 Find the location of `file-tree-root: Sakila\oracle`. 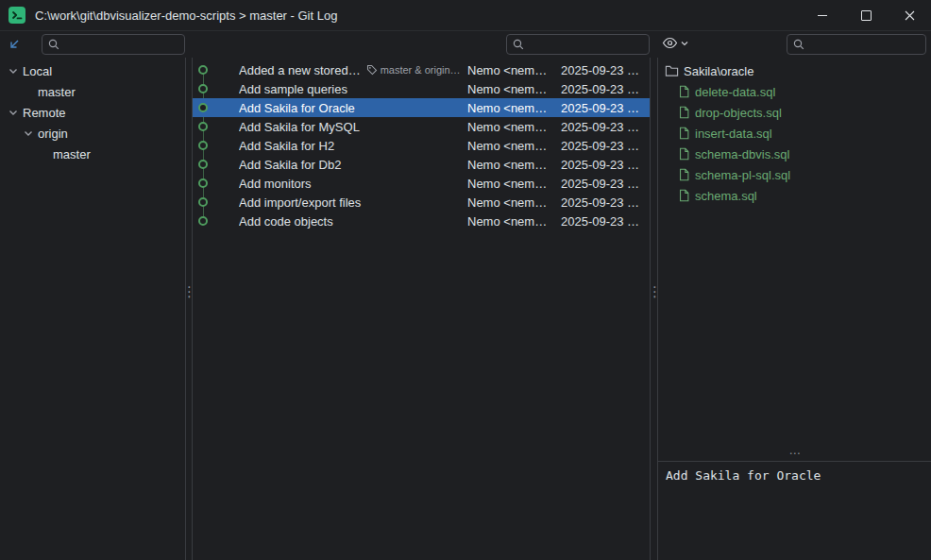

file-tree-root: Sakila\oracle is located at coordinates (795, 71).